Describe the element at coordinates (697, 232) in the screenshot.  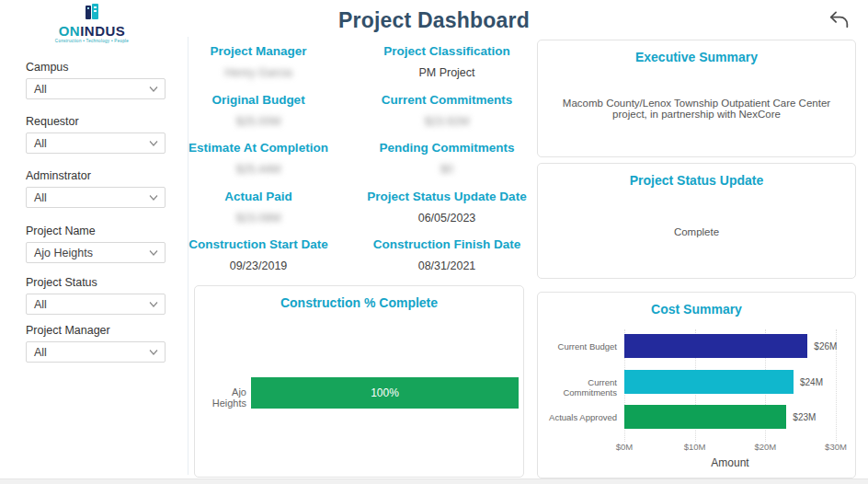
I see `project-status-update-body: Complete` at that location.